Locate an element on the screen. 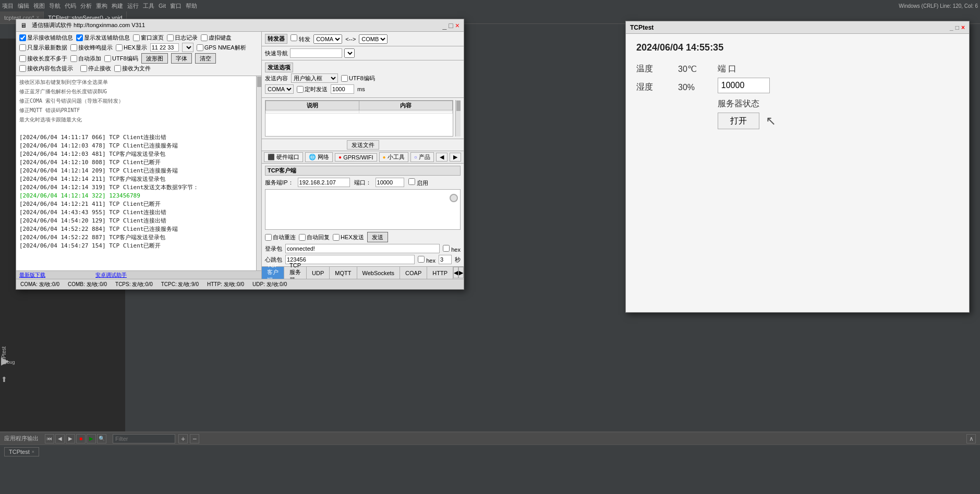 This screenshot has height=494, width=980. table-scrollbar is located at coordinates (458, 118).